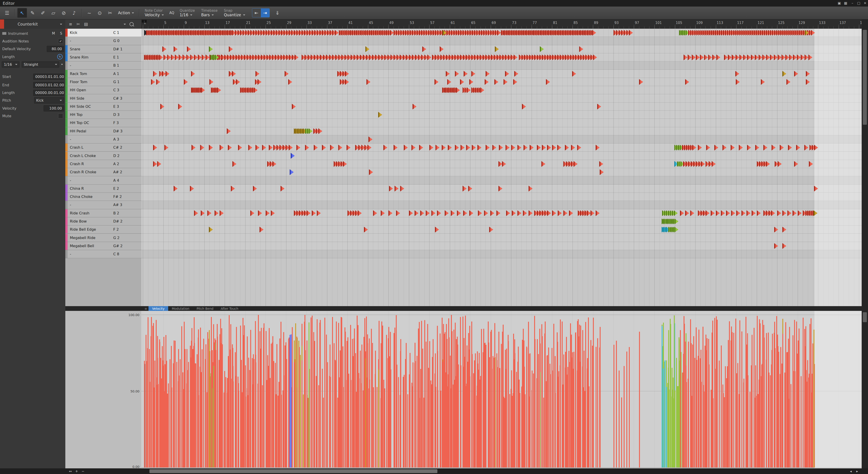 The height and width of the screenshot is (474, 868). Describe the element at coordinates (103, 98) in the screenshot. I see `drum-row: HH SideC# 3` at that location.